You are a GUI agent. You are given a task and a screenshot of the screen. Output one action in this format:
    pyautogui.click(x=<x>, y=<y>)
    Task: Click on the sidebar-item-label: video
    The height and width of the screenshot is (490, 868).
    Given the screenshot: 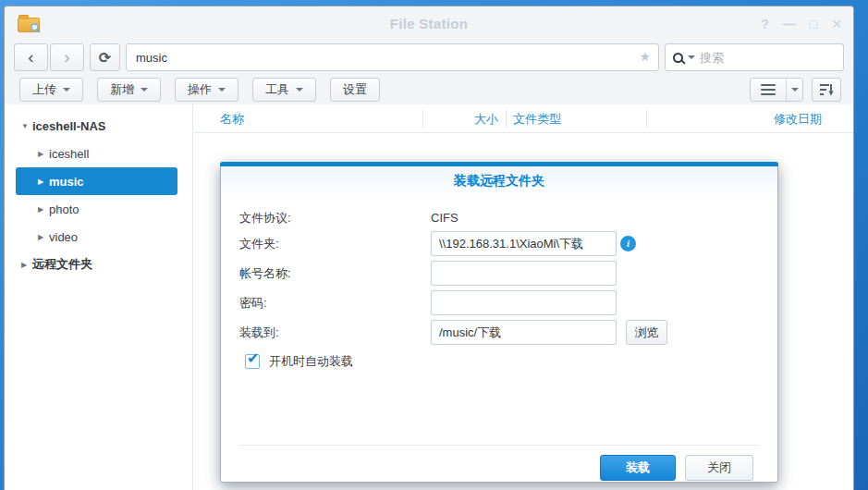 What is the action you would take?
    pyautogui.click(x=63, y=237)
    